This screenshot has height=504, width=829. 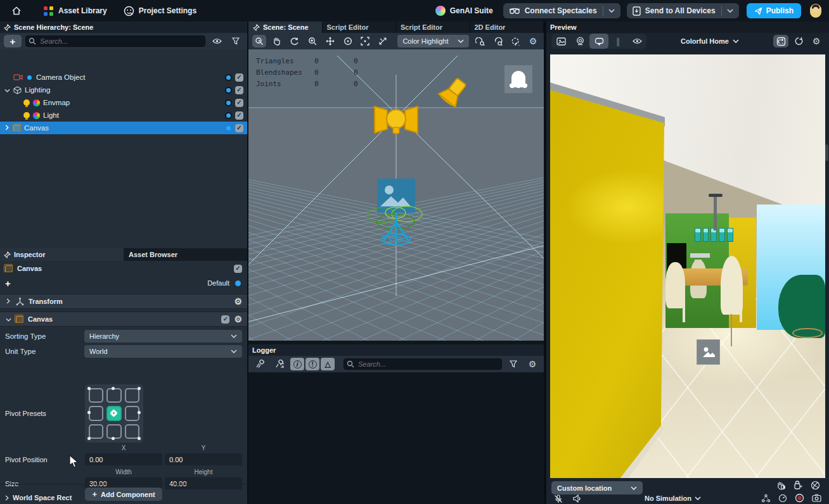 I want to click on window-scrollbar-nub, so click(x=826, y=153).